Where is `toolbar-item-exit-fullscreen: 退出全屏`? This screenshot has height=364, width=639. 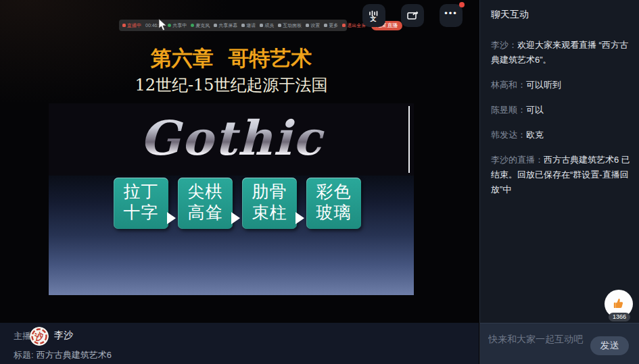 toolbar-item-exit-fullscreen: 退出全屏 is located at coordinates (354, 26).